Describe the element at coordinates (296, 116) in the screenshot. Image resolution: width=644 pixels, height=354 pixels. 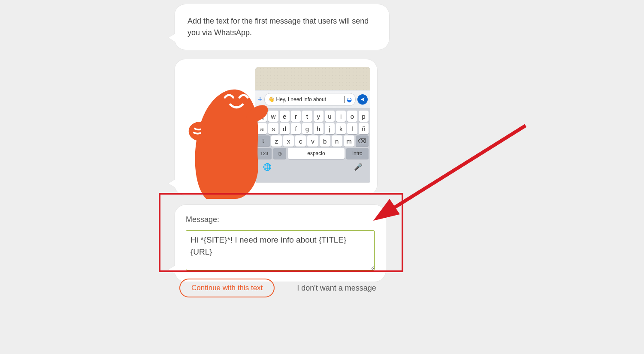
I see `key: r` at that location.